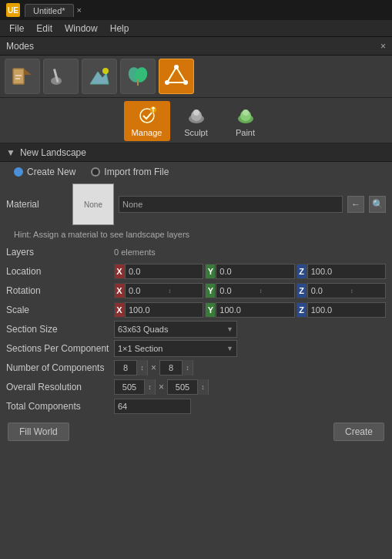 The height and width of the screenshot is (559, 392). Describe the element at coordinates (164, 271) in the screenshot. I see `location-x-value: 0.0` at that location.